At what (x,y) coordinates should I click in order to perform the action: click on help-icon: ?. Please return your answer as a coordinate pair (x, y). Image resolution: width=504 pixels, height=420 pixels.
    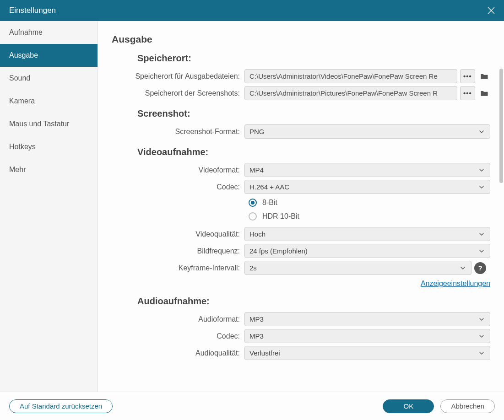
    Looking at the image, I should click on (480, 268).